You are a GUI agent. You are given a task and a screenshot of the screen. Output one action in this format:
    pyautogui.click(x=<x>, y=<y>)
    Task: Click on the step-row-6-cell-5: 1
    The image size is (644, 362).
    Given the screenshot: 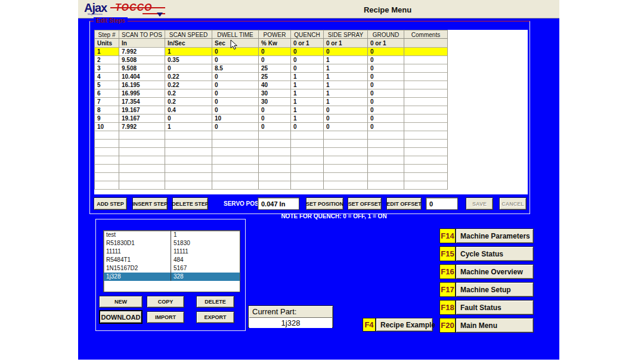 What is the action you would take?
    pyautogui.click(x=308, y=94)
    